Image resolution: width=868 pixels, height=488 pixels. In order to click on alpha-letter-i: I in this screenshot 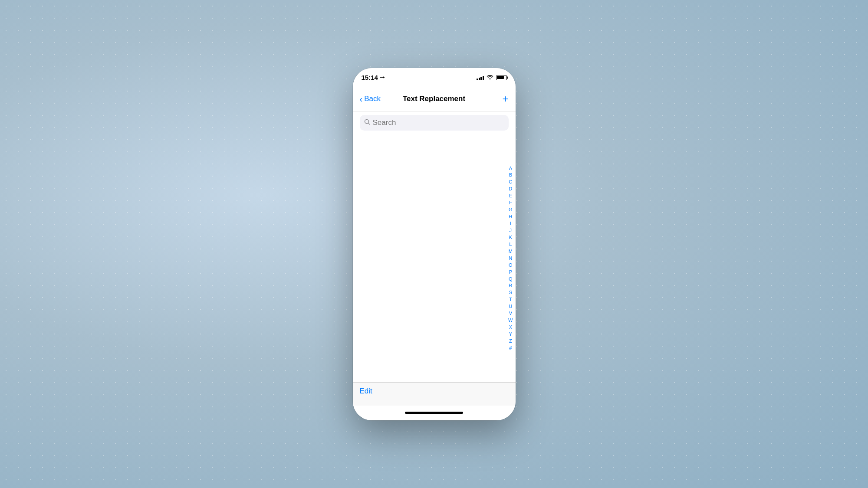, I will do `click(510, 224)`.